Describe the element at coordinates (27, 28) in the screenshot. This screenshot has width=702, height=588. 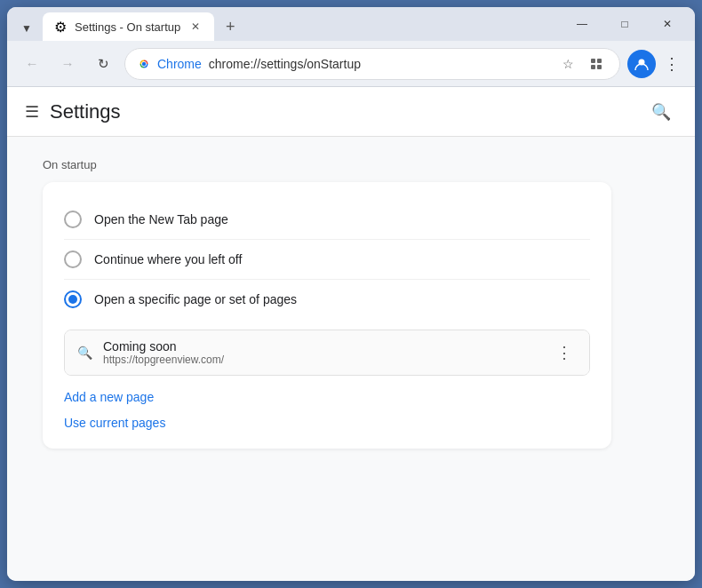
I see `tab-dropdown-button: ▼` at that location.